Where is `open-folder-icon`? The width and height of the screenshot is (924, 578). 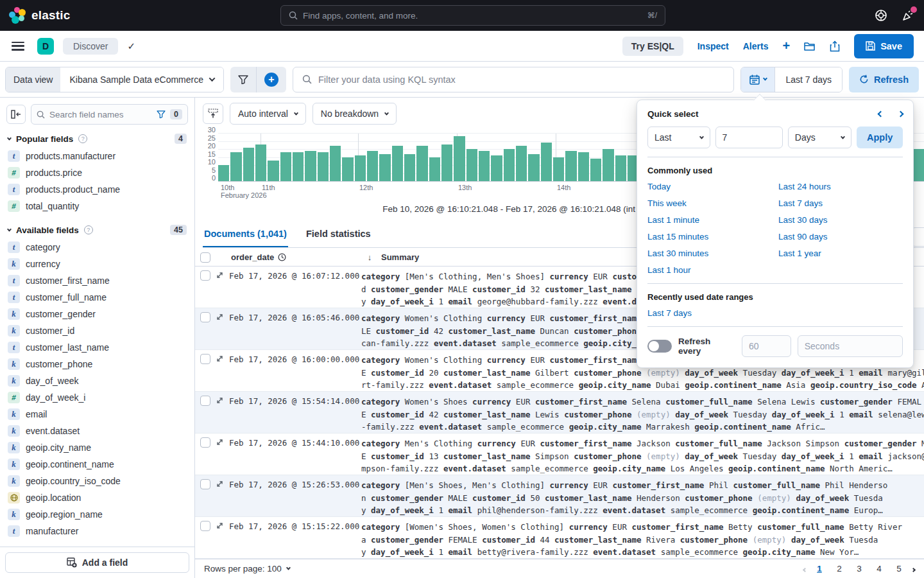 open-folder-icon is located at coordinates (810, 46).